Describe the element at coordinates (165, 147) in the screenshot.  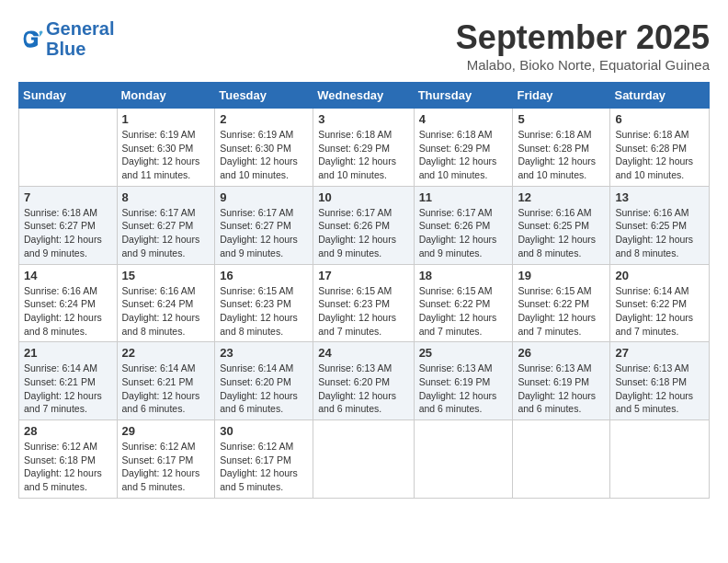
I see `day-cell: 1Sunrise: 6:19 AM Sunset: 6:30 PM Daylig…` at that location.